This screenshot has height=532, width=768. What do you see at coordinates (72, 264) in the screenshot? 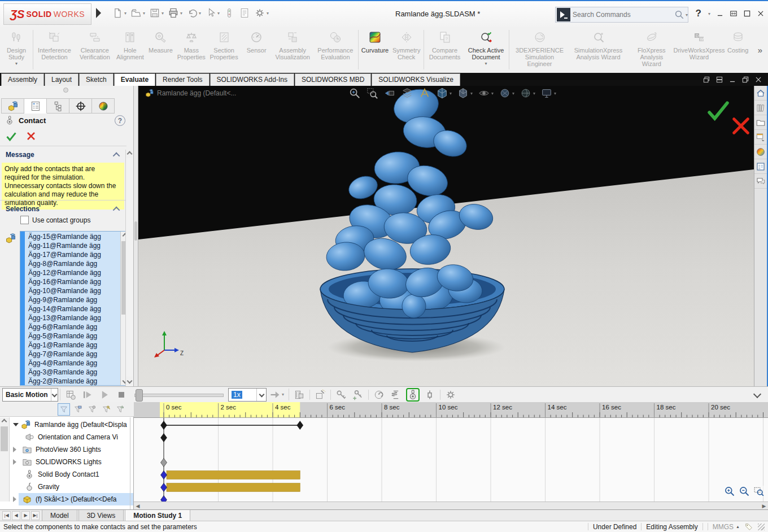
I see `selection-list-item: Ägg-8@Ramlande ägg` at bounding box center [72, 264].